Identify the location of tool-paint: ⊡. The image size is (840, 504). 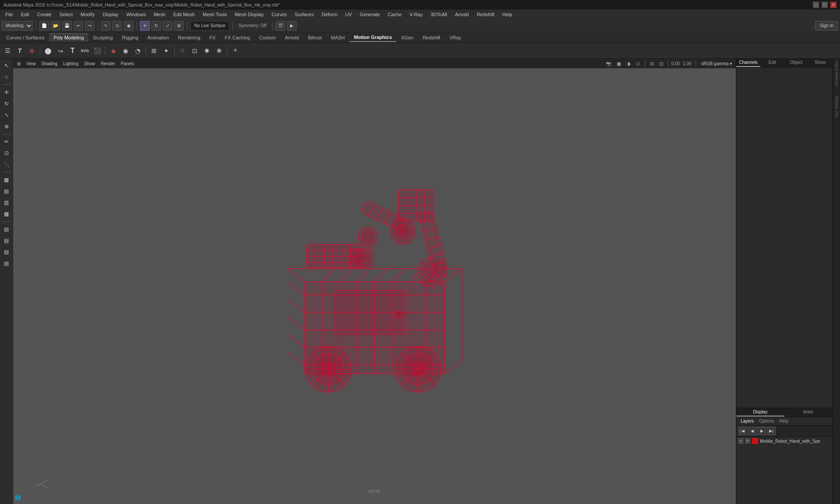
(7, 153).